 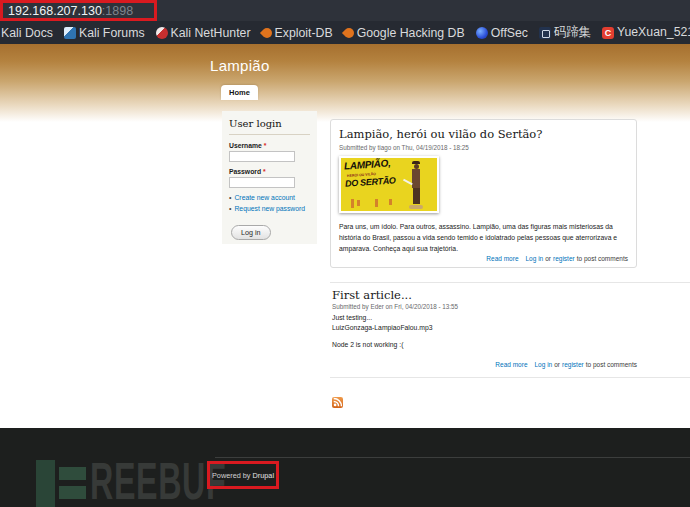 I want to click on cangaceiro-figure, so click(x=416, y=185).